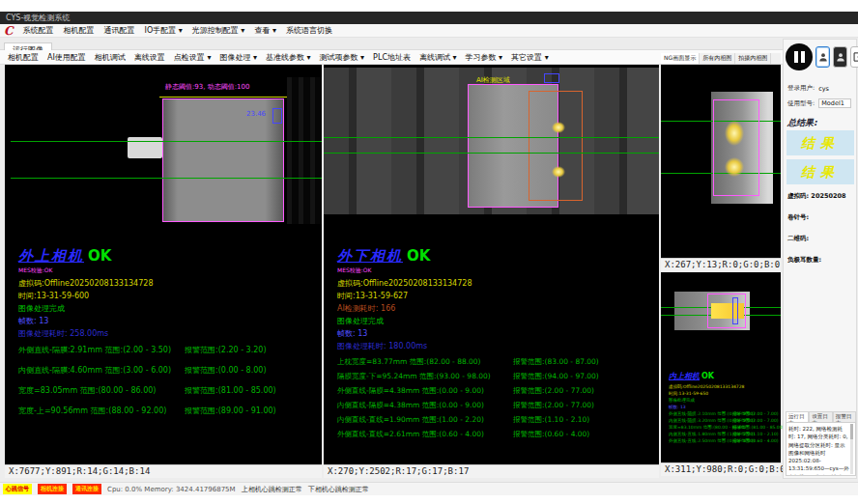 This screenshot has width=858, height=504. Describe the element at coordinates (835, 103) in the screenshot. I see `model-select: Model1` at that location.